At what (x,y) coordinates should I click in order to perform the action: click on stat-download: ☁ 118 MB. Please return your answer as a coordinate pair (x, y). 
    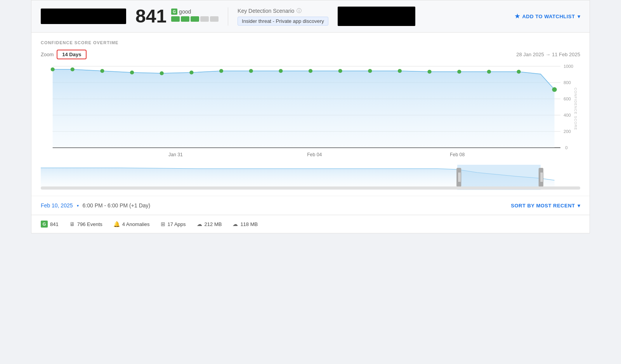
    Looking at the image, I should click on (245, 224).